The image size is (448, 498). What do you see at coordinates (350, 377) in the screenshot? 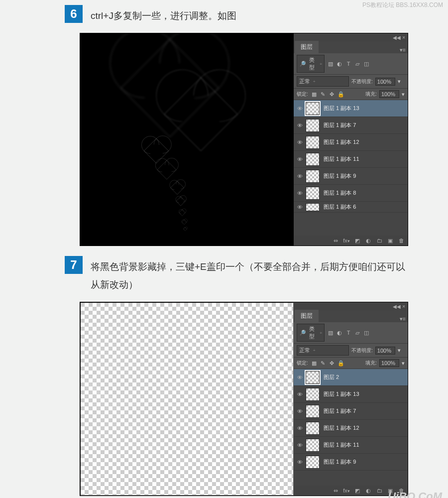
I see `layer-row: 👁 图层 2` at bounding box center [350, 377].